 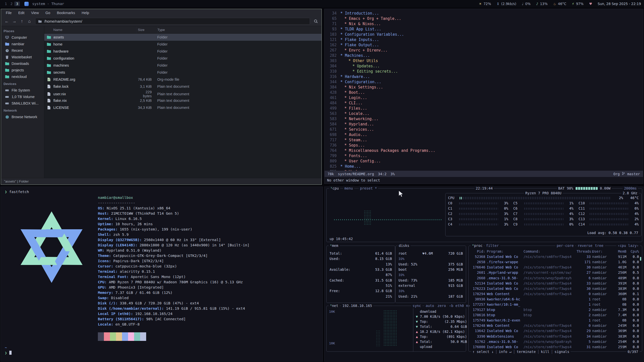 What do you see at coordinates (549, 251) in the screenshot?
I see `proc-header-command: Command:` at bounding box center [549, 251].